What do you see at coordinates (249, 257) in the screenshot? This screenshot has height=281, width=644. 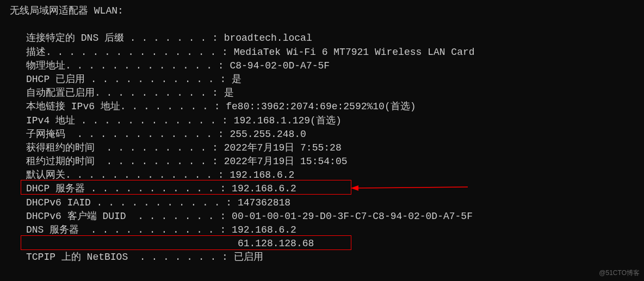 I see `value: 已启用` at bounding box center [249, 257].